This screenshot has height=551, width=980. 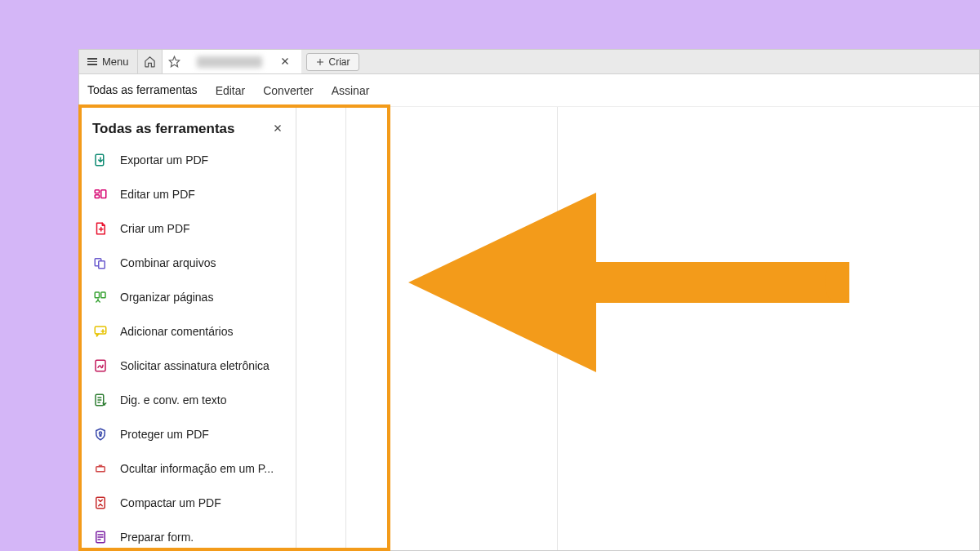 What do you see at coordinates (164, 160) in the screenshot?
I see `tool-label: Exportar um PDF` at bounding box center [164, 160].